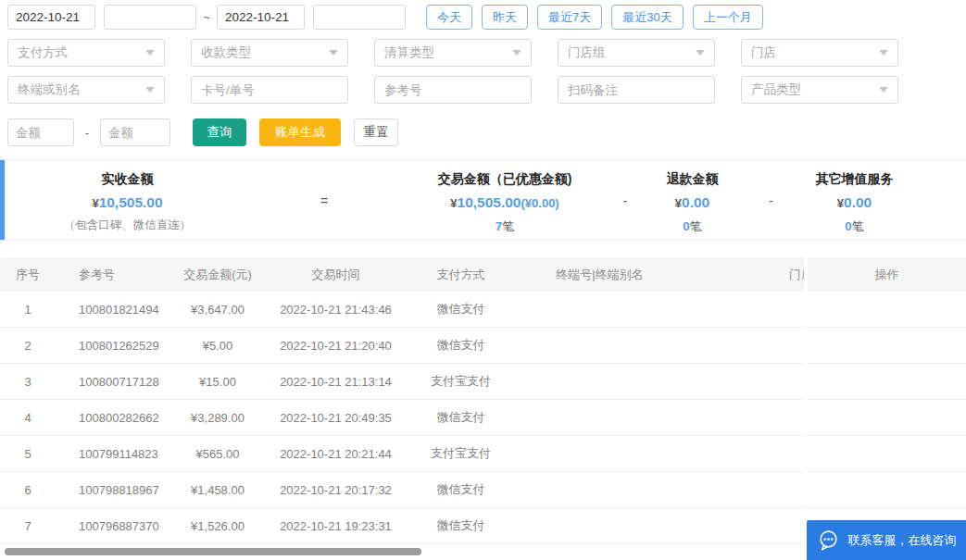 This screenshot has width=966, height=560. I want to click on scan-remark-input, so click(636, 91).